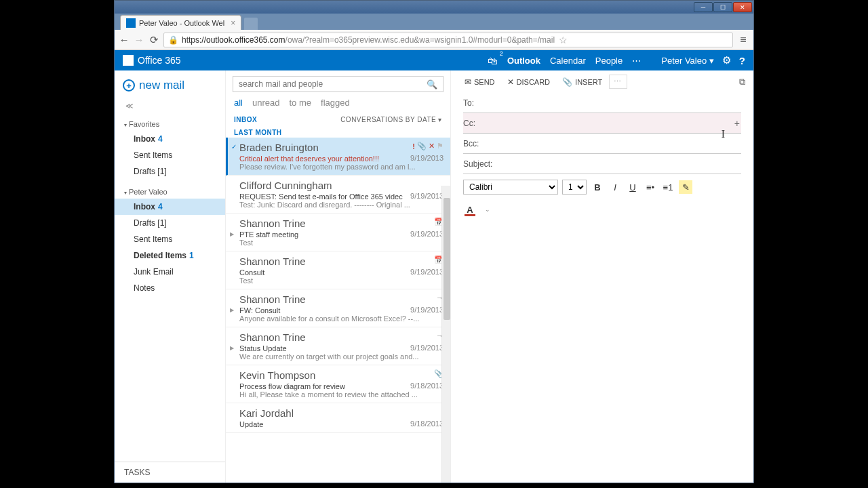 This screenshot has width=868, height=488. I want to click on format-expand-button: ⌄, so click(488, 209).